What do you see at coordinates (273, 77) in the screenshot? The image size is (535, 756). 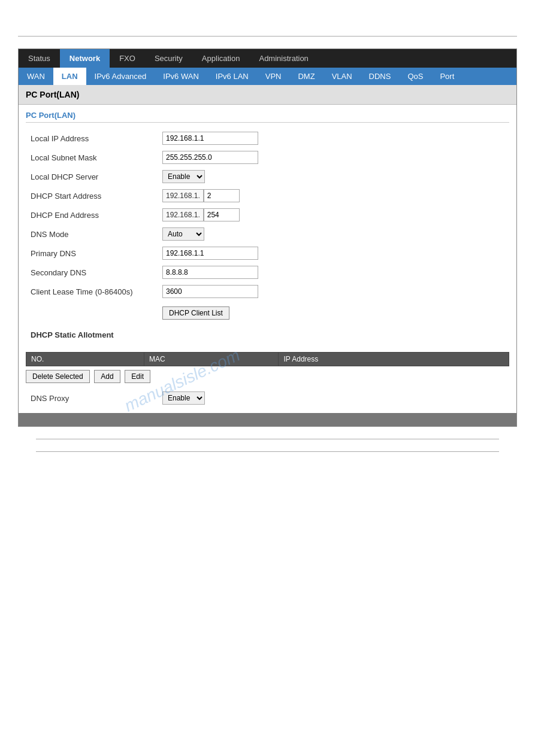 I see `subnav-vpn: VPN` at bounding box center [273, 77].